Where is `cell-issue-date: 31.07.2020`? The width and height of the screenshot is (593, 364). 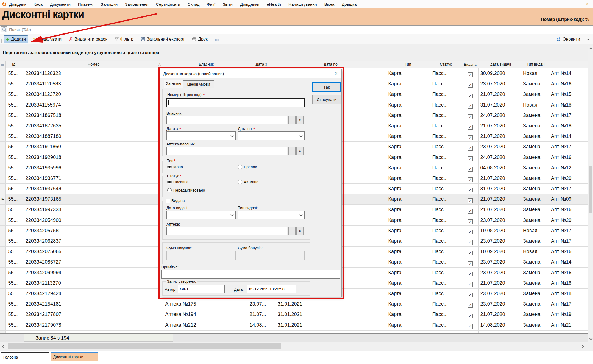
cell-issue-date: 31.07.2020 is located at coordinates (500, 189).